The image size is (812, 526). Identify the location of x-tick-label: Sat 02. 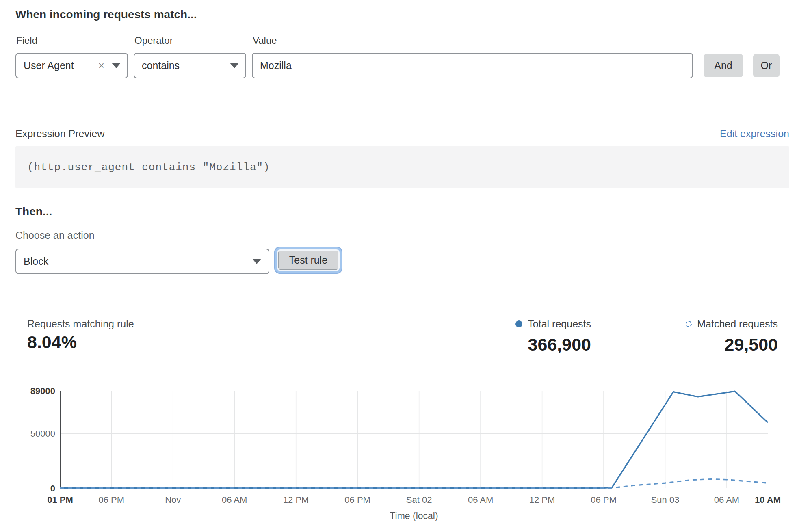
(419, 500).